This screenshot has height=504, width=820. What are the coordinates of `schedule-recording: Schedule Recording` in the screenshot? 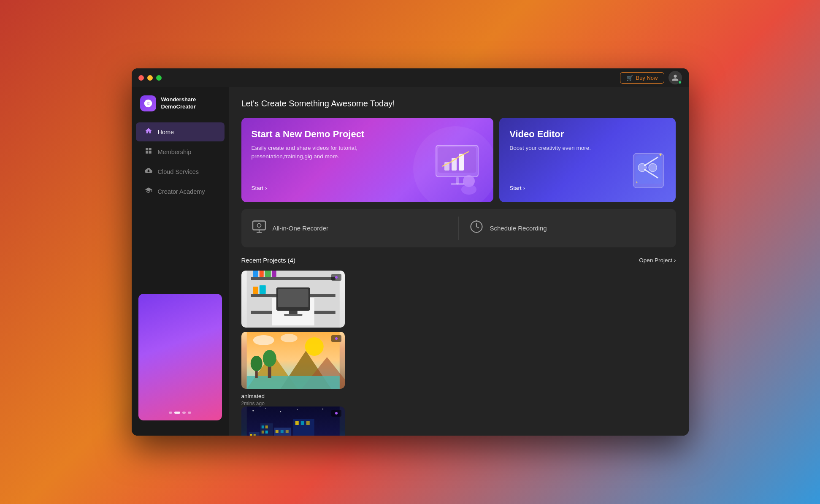 It's located at (562, 228).